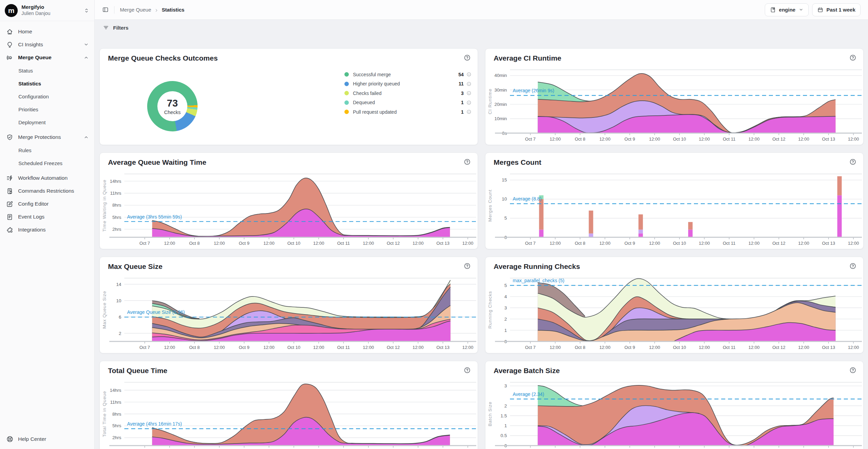 The image size is (868, 449). Describe the element at coordinates (106, 10) in the screenshot. I see `sidebar-toggle-icon` at that location.